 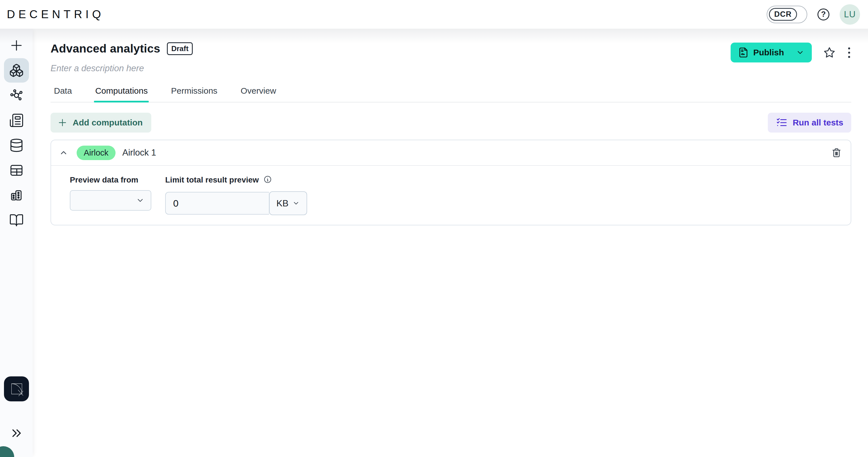 What do you see at coordinates (17, 170) in the screenshot?
I see `table-icon` at bounding box center [17, 170].